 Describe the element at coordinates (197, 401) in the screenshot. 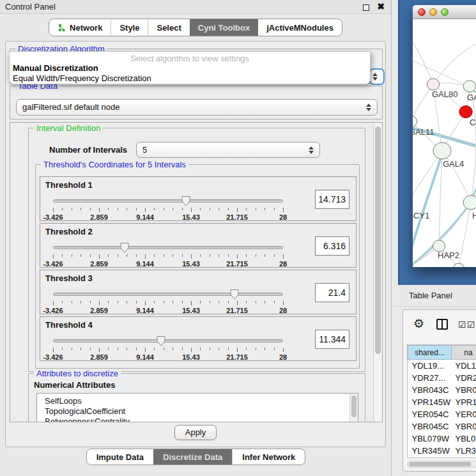

I see `attribute-list-item: SelfLoops` at that location.